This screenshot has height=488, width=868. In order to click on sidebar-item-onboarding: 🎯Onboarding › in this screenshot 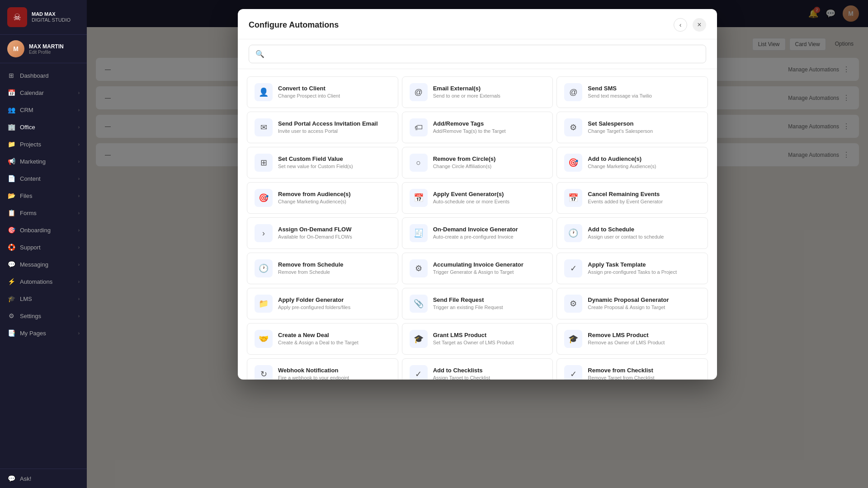, I will do `click(43, 230)`.